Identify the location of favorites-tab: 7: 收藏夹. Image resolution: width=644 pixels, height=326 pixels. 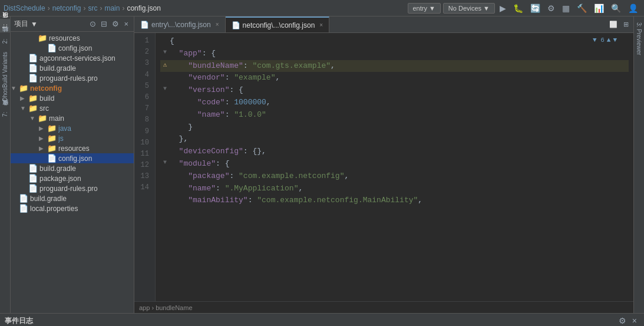
(5, 113).